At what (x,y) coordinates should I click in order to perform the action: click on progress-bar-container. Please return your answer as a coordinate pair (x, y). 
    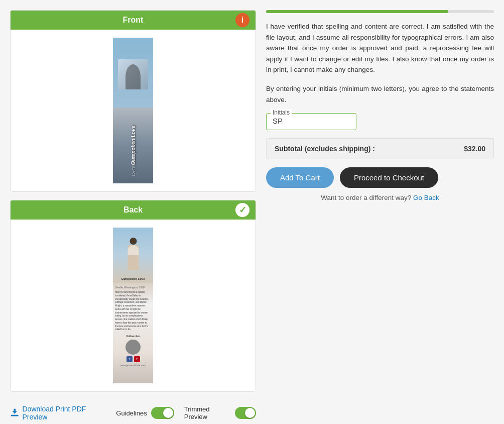
    Looking at the image, I should click on (380, 12).